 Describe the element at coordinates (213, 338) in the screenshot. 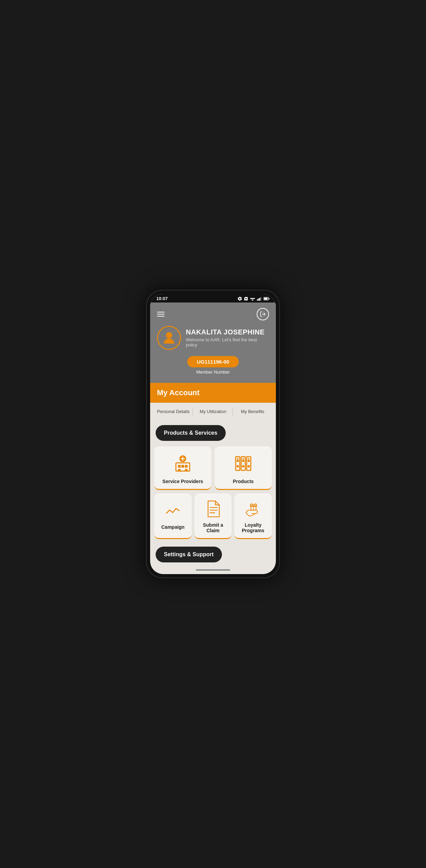

I see `profile-info: NAKALITA JOSEPHINE Welcome to AAR, Let's…` at that location.